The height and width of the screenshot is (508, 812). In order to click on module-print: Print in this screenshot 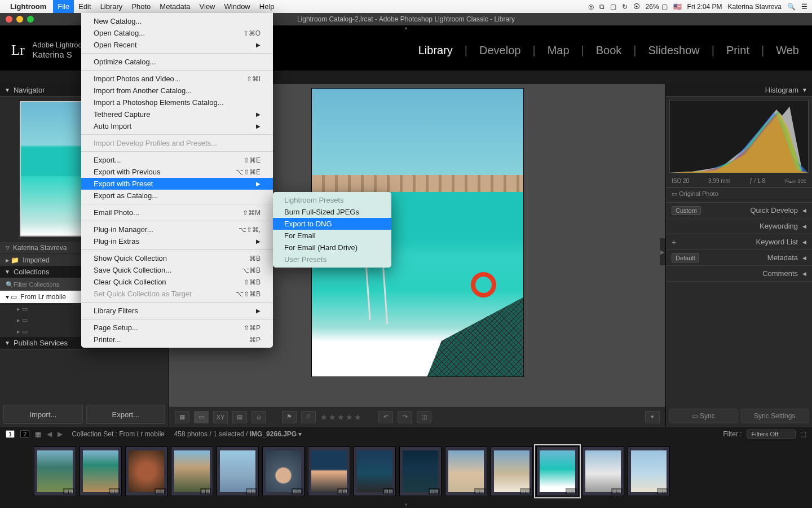, I will do `click(738, 51)`.